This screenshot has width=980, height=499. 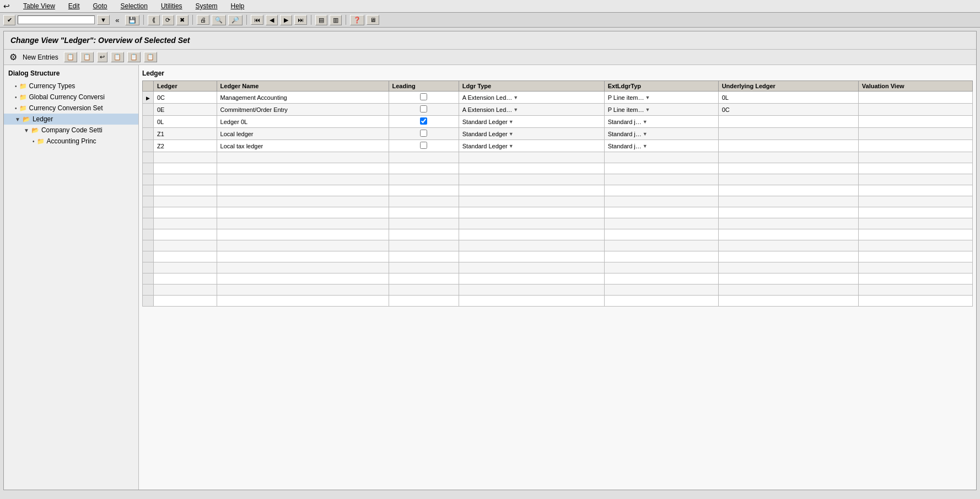 What do you see at coordinates (104, 20) in the screenshot?
I see `dropdown-btn: ▼` at bounding box center [104, 20].